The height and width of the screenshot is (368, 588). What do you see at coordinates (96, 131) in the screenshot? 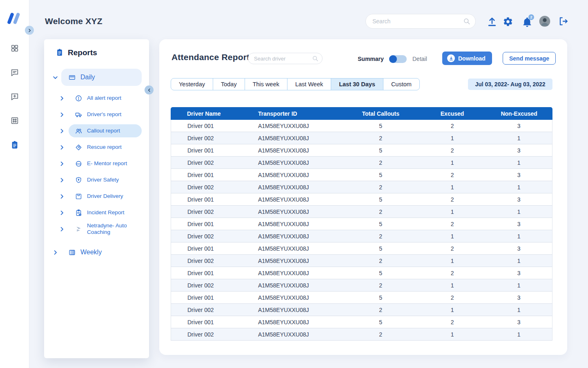
I see `report-item-callout-report: Callout report` at bounding box center [96, 131].